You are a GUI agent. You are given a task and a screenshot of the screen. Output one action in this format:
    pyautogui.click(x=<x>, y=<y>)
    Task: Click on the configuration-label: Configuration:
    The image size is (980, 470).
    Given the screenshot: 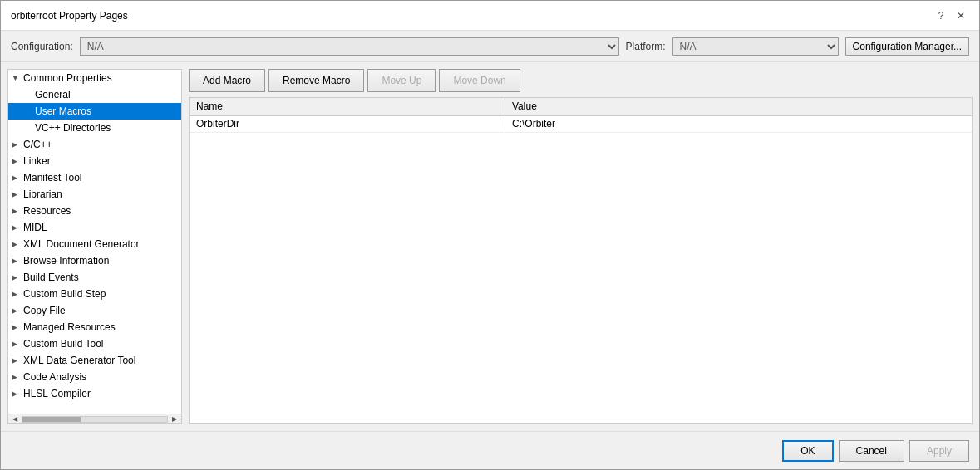 What is the action you would take?
    pyautogui.click(x=42, y=47)
    